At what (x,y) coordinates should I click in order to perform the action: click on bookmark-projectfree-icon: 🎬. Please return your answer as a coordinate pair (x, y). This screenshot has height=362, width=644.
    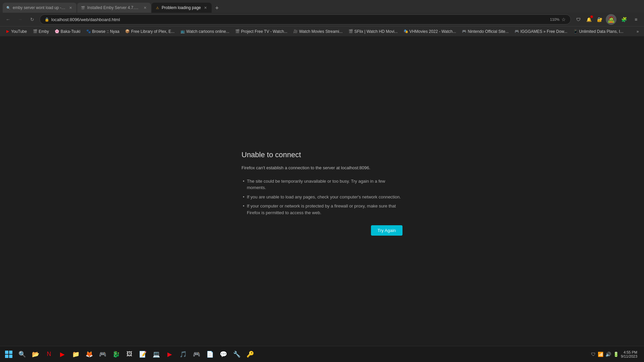
    Looking at the image, I should click on (237, 32).